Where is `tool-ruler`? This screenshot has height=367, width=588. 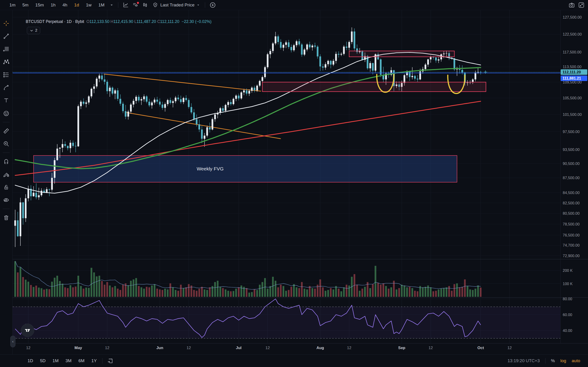 tool-ruler is located at coordinates (6, 131).